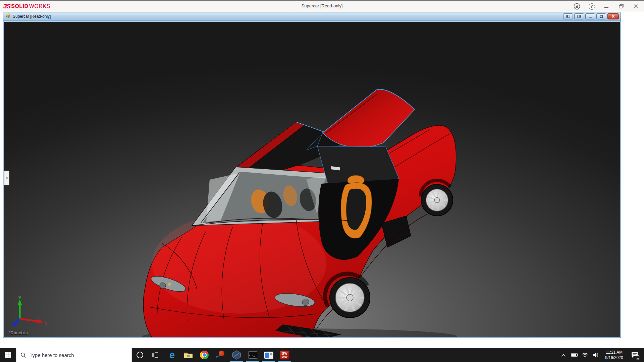 Image resolution: width=644 pixels, height=362 pixels. What do you see at coordinates (347, 296) in the screenshot?
I see `front-wheel` at bounding box center [347, 296].